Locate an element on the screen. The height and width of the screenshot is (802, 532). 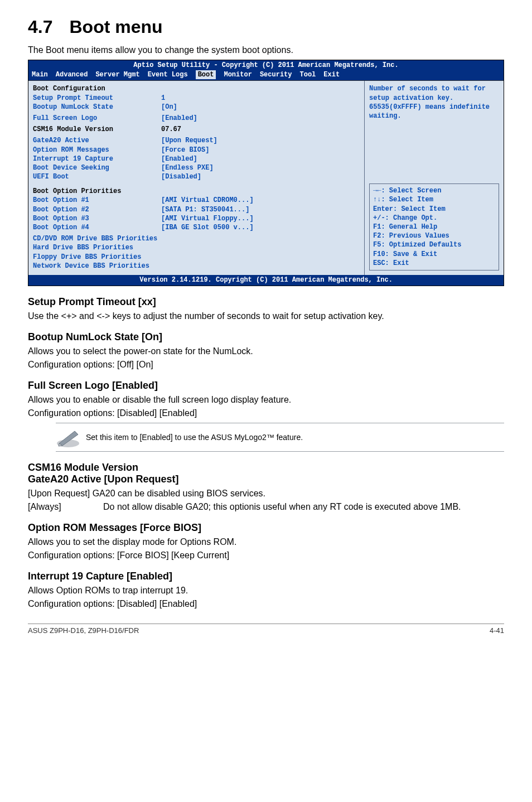
bios-footer: Version 2.14.1219. Copyright (C) 2011 Am… is located at coordinates (266, 280).